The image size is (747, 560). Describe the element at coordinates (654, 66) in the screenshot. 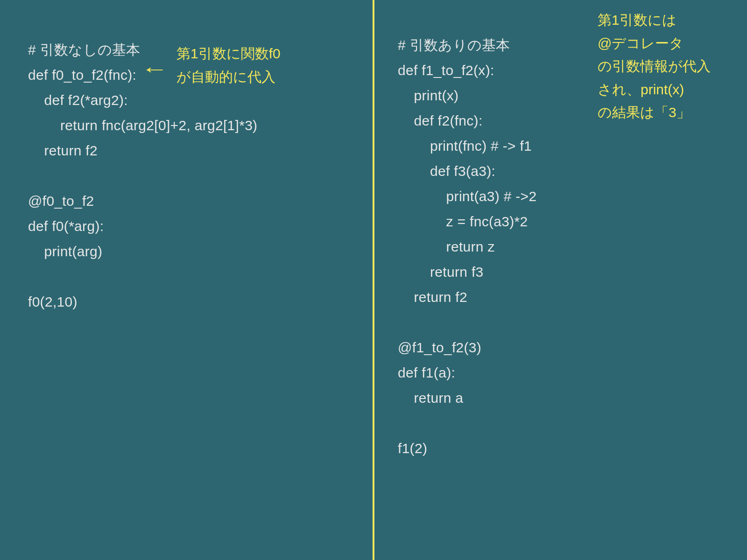

I see `right-annotation: 第1引数には @デコレータ の引数情報が代入 され、print(x) の結果は「…` at that location.